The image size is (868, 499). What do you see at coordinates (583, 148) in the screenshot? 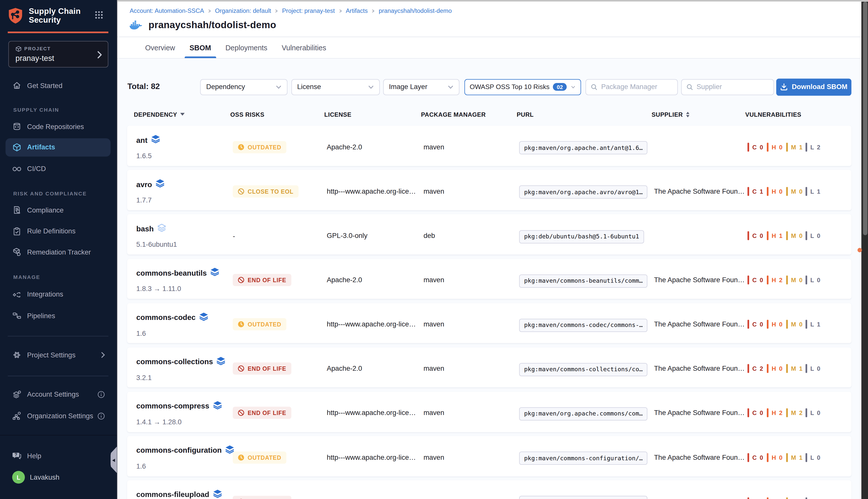
I see `purl-pill: pkg:maven/org.apache.ant/ant@1.6…` at bounding box center [583, 148].